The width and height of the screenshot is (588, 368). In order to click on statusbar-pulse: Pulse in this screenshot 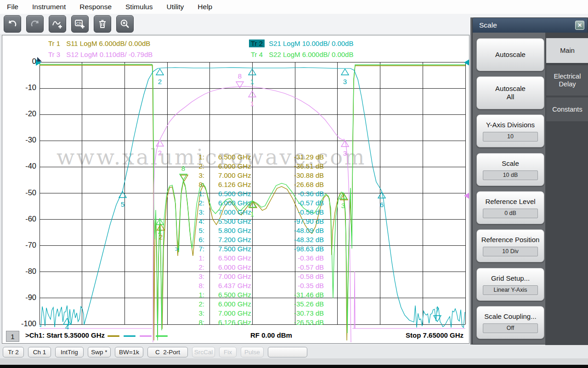, I will do `click(252, 352)`.